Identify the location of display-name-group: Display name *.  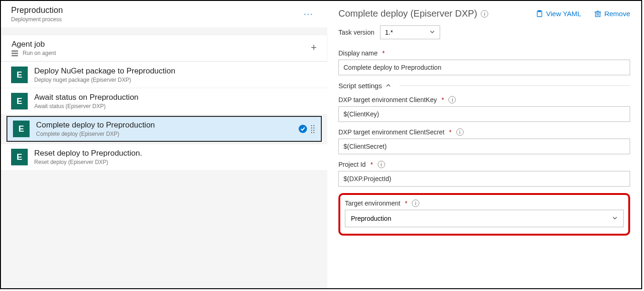
(485, 62).